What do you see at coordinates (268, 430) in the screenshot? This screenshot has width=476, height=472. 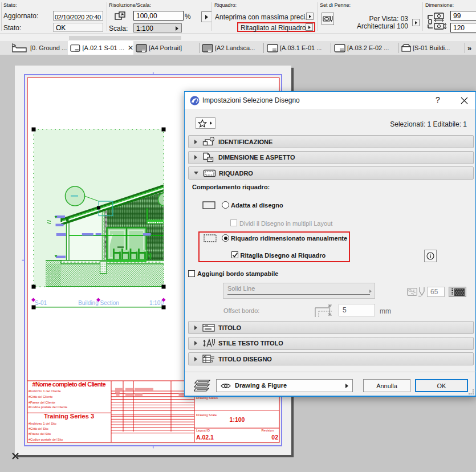 I see `svg-text: Revision` at bounding box center [268, 430].